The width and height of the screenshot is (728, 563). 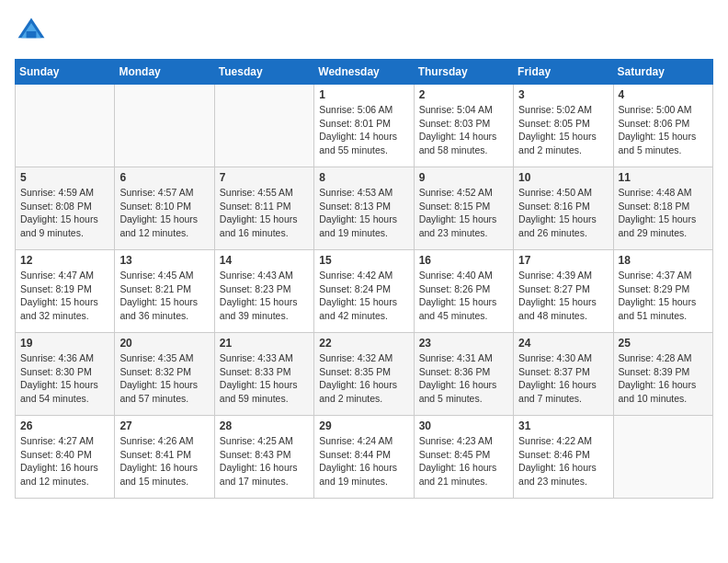 I want to click on day-info: Sunrise: 5:00 AMSunset: 8:06 PMDaylight:…, so click(x=664, y=131).